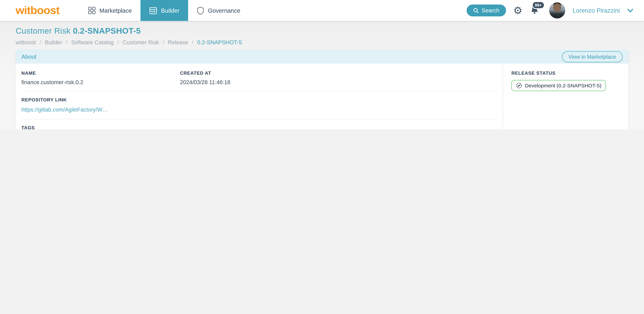 Image resolution: width=644 pixels, height=314 pixels. Describe the element at coordinates (110, 10) in the screenshot. I see `nav-marketplace: Marketplace` at that location.